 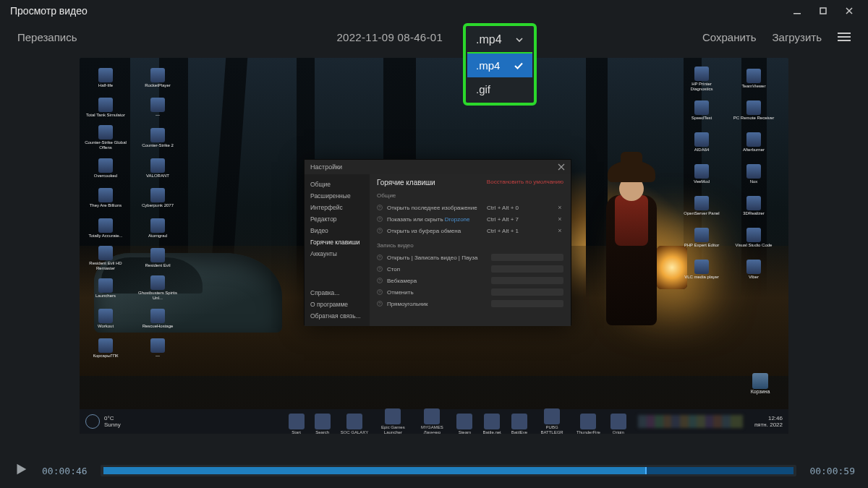 I want to click on desktop-icon: Launchers, so click(x=106, y=288).